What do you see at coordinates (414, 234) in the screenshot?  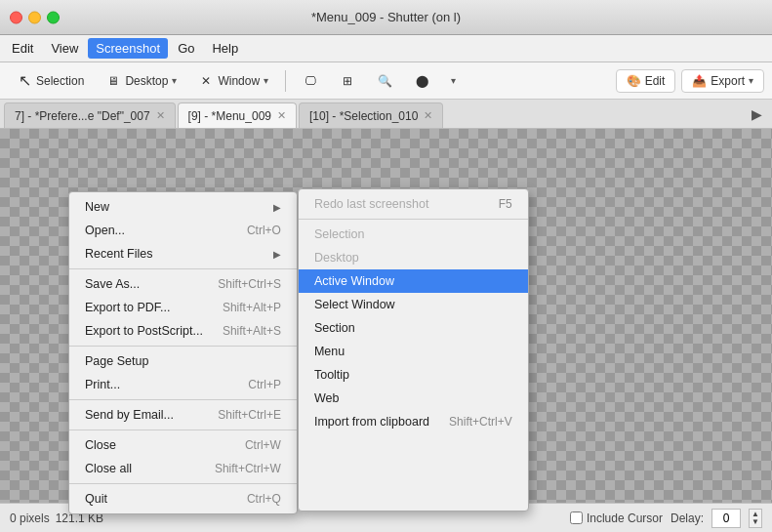 I see `submenu-selection: Selection` at bounding box center [414, 234].